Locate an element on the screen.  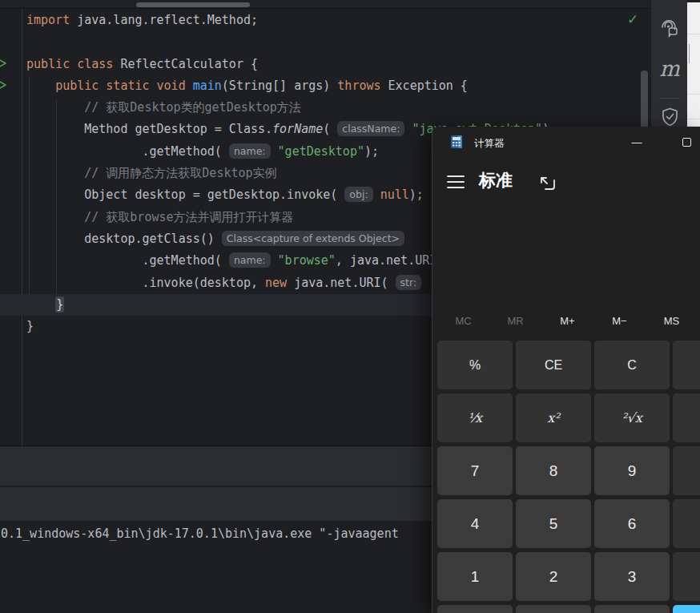
inlay-hint: Class<capture of extends Object> is located at coordinates (313, 239).